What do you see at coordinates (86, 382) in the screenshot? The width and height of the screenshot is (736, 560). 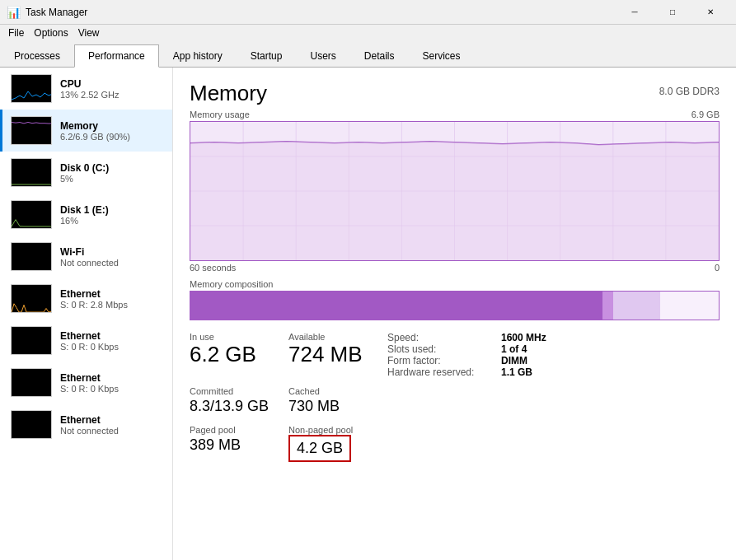 I see `sidebar-item-ethernet3: Ethernet S: 0 R: 0 Kbps` at bounding box center [86, 382].